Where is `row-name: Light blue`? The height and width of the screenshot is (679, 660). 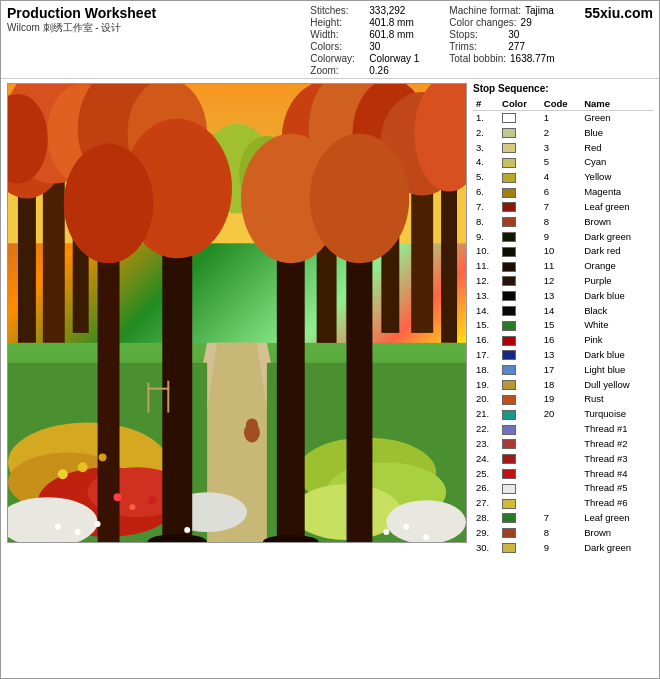 row-name: Light blue is located at coordinates (617, 370).